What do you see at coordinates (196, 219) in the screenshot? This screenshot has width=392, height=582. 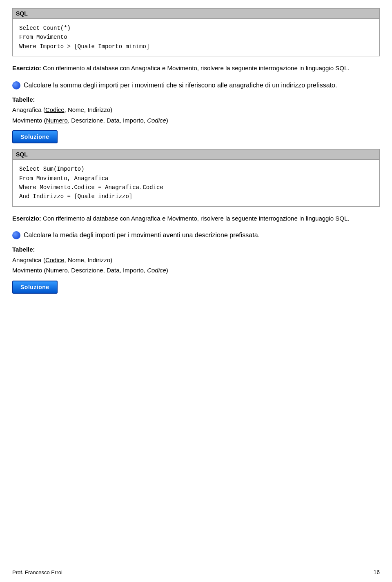 I see `esercizio-line-2: Esercizio: Con riferimento al database c…` at bounding box center [196, 219].